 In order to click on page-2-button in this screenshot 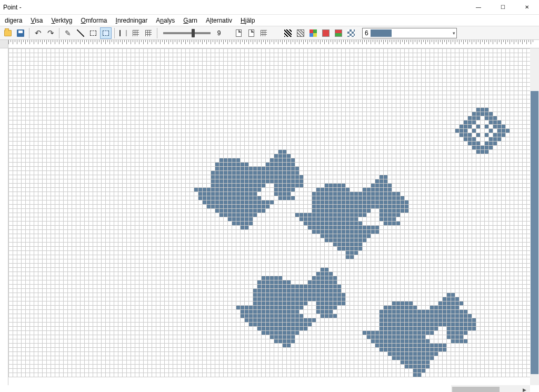, I will do `click(251, 33)`.